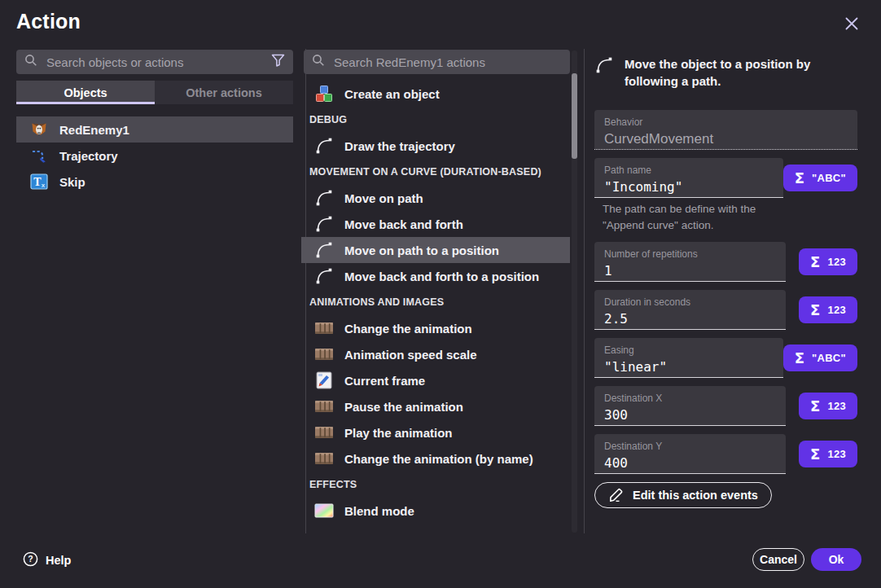 The height and width of the screenshot is (588, 881). Describe the element at coordinates (730, 226) in the screenshot. I see `helper-line: "Append curve" action.` at that location.